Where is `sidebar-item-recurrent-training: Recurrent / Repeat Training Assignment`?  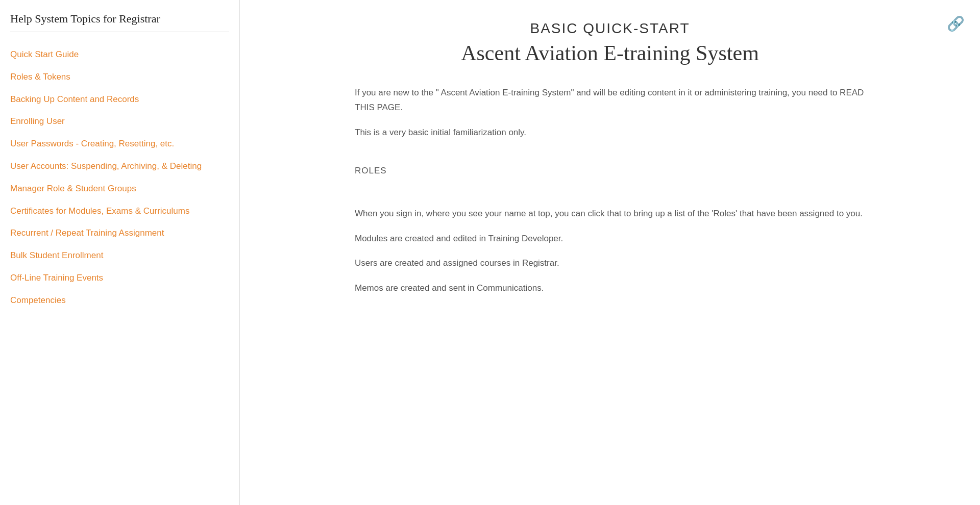 sidebar-item-recurrent-training: Recurrent / Repeat Training Assignment is located at coordinates (119, 233).